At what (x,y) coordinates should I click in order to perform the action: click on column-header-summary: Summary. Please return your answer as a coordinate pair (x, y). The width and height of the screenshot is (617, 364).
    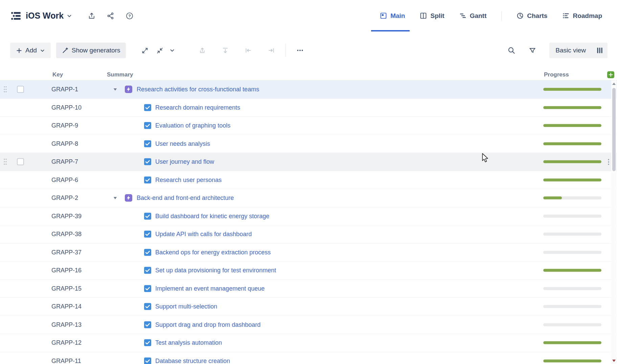
    Looking at the image, I should click on (120, 75).